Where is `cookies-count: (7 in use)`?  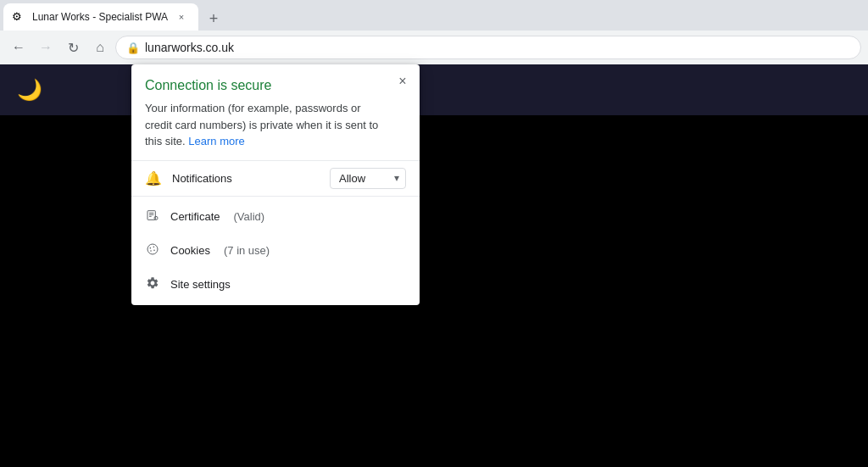 cookies-count: (7 in use) is located at coordinates (247, 251).